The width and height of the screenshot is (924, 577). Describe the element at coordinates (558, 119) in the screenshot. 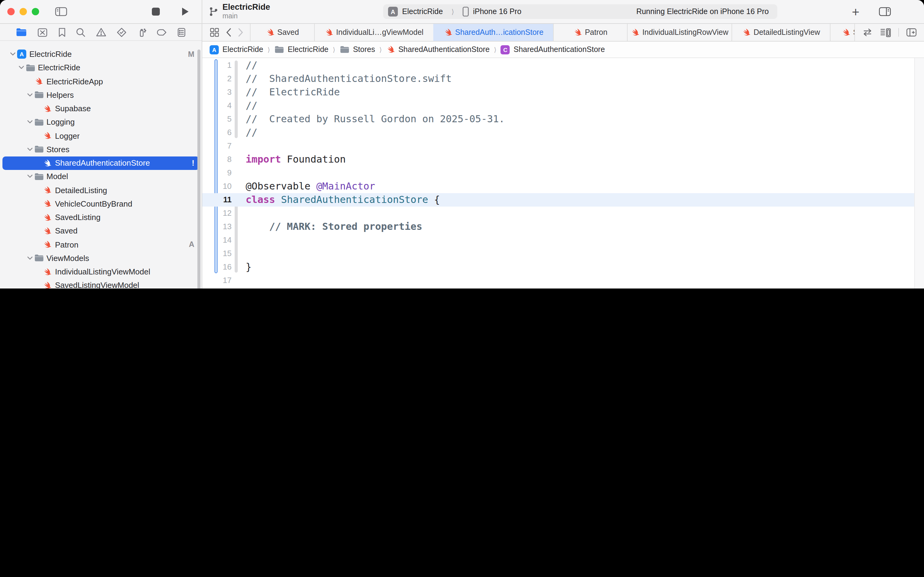

I see `code-line-5: 5// Created by Russell Gordon on 2025-05…` at that location.